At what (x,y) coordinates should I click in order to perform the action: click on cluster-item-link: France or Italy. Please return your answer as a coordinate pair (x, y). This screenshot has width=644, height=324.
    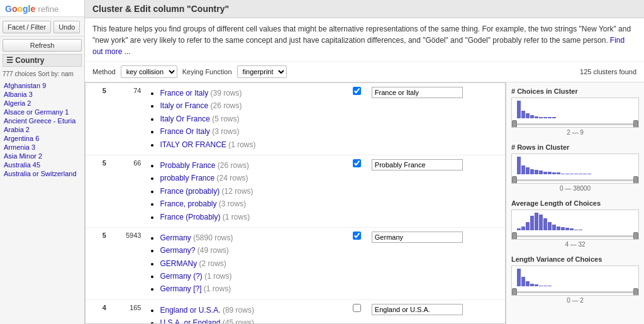
    Looking at the image, I should click on (184, 93).